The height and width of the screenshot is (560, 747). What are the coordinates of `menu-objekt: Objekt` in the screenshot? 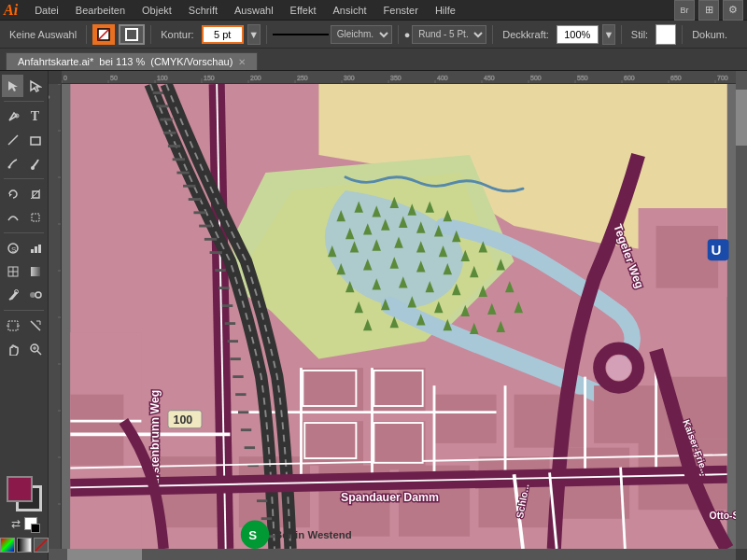 It's located at (157, 10).